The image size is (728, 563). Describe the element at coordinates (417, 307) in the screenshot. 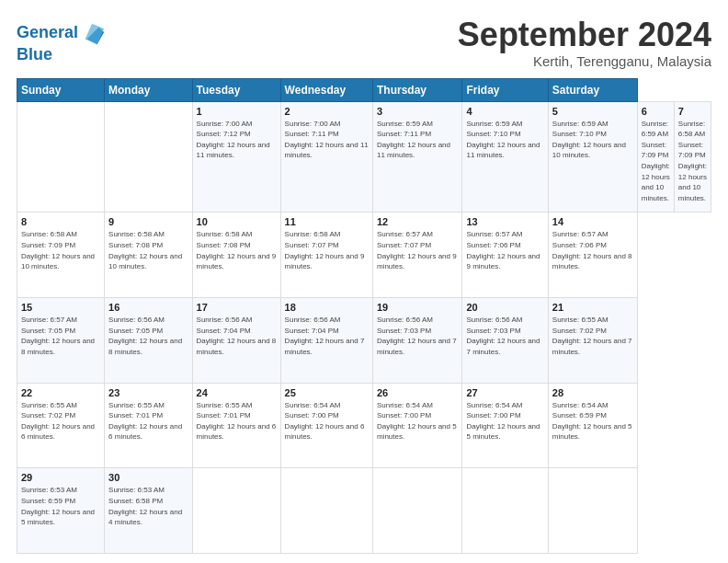

I see `day-number: 19` at that location.